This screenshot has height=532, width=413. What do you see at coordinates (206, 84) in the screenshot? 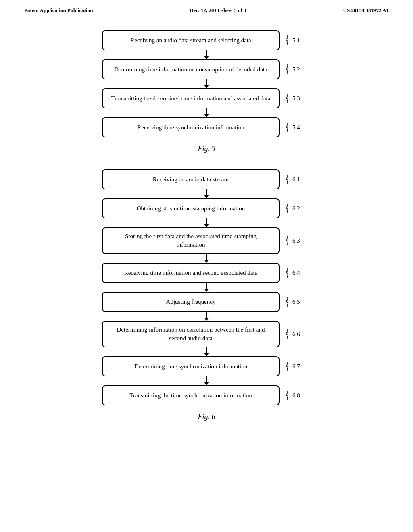
I see `fig5-flowchart: Receiving an audio data stream and selec…` at bounding box center [206, 84].